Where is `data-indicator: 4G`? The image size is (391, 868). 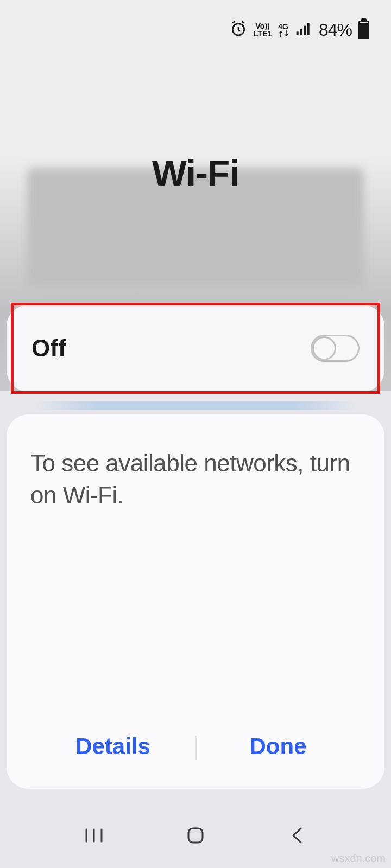 data-indicator: 4G is located at coordinates (283, 30).